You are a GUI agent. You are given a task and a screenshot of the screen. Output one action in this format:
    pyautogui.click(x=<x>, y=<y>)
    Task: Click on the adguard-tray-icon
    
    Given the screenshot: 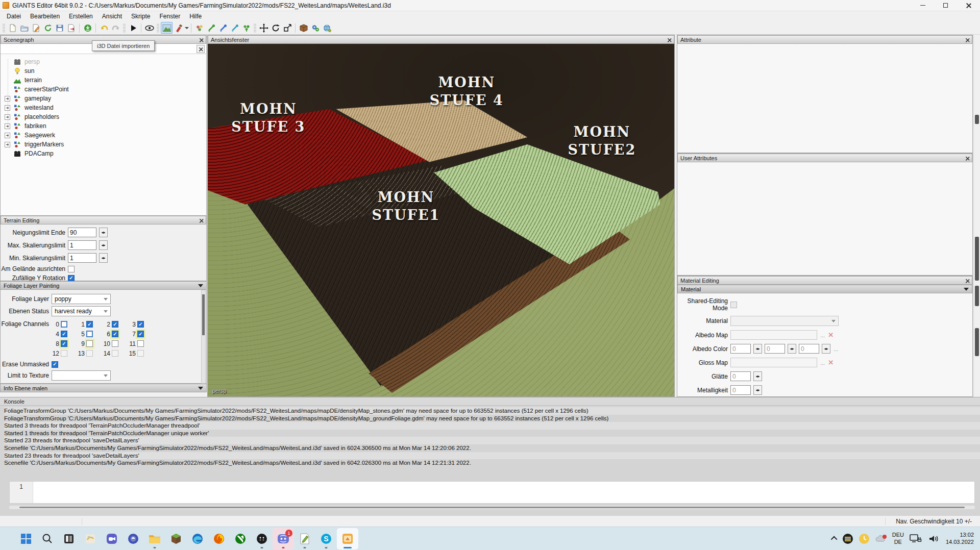 What is the action you would take?
    pyautogui.click(x=848, y=539)
    